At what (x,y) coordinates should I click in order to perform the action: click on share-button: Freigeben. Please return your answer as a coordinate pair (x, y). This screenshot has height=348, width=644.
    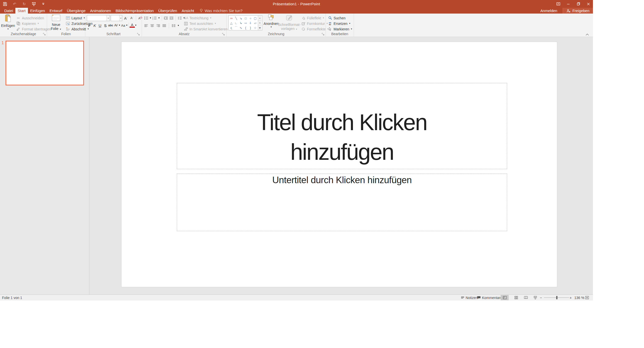
    Looking at the image, I should click on (578, 11).